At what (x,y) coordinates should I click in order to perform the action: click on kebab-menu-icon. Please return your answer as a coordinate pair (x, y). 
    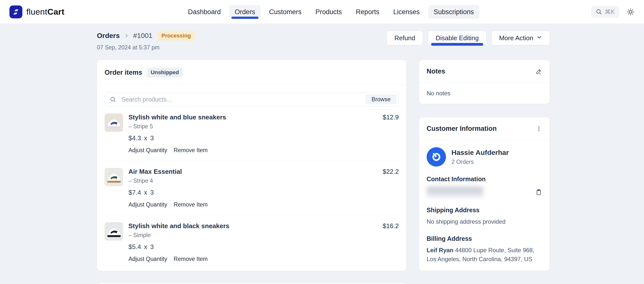
    Looking at the image, I should click on (539, 129).